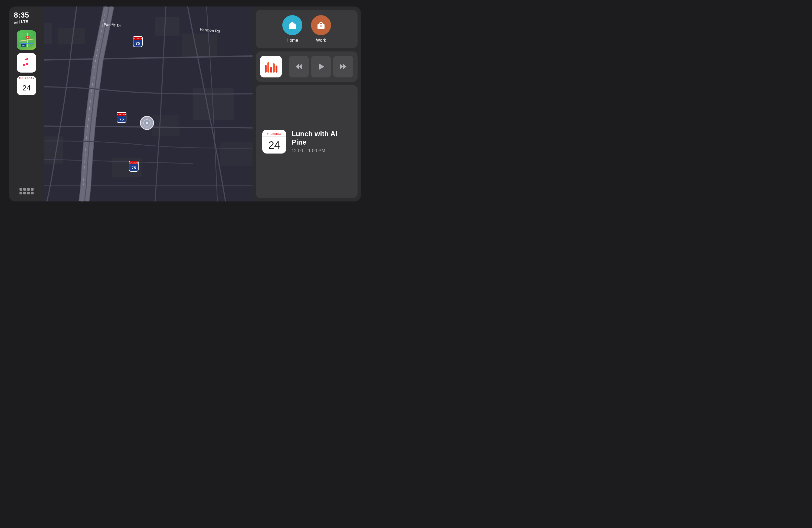  Describe the element at coordinates (147, 123) in the screenshot. I see `location-arrow` at that location.